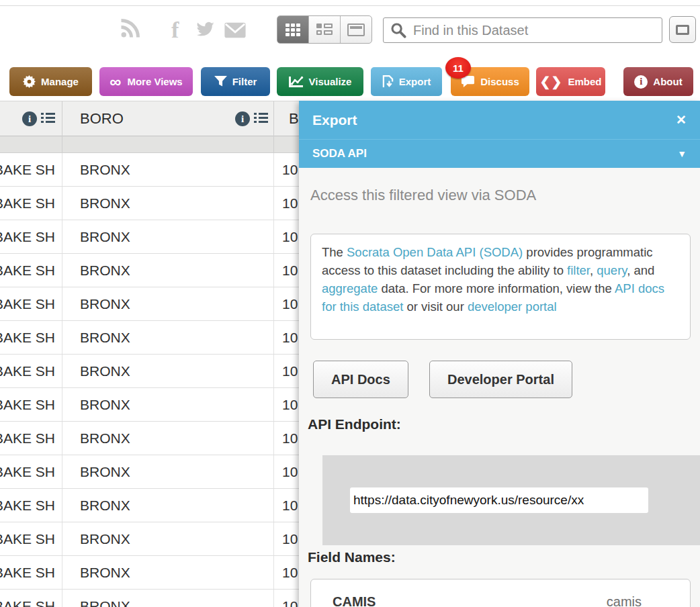 This screenshot has height=607, width=700. What do you see at coordinates (681, 120) in the screenshot?
I see `close-icon: ✕` at bounding box center [681, 120].